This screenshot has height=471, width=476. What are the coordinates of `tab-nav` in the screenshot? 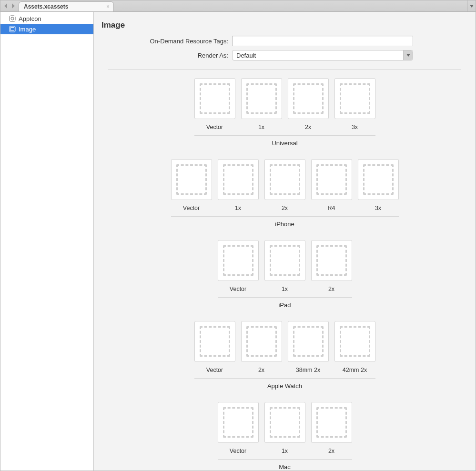 It's located at (10, 6).